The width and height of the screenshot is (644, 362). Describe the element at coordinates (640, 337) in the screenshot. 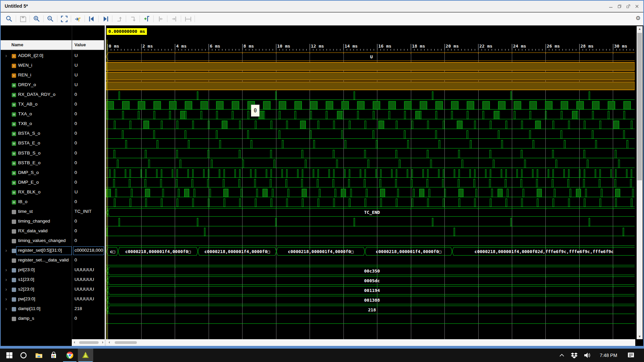

I see `scroll-down-icon: ▼` at that location.